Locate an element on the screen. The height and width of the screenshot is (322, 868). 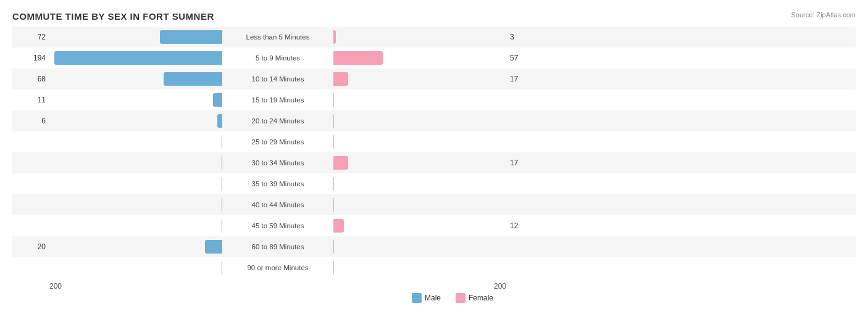
row-label: 10 to 14 Minutes is located at coordinates (278, 79).